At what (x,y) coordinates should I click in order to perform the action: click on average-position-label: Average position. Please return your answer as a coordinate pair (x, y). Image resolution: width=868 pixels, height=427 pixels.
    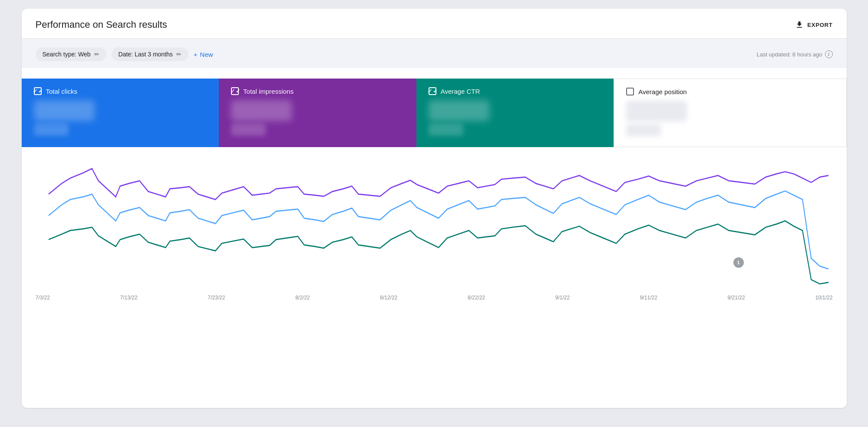
    Looking at the image, I should click on (663, 92).